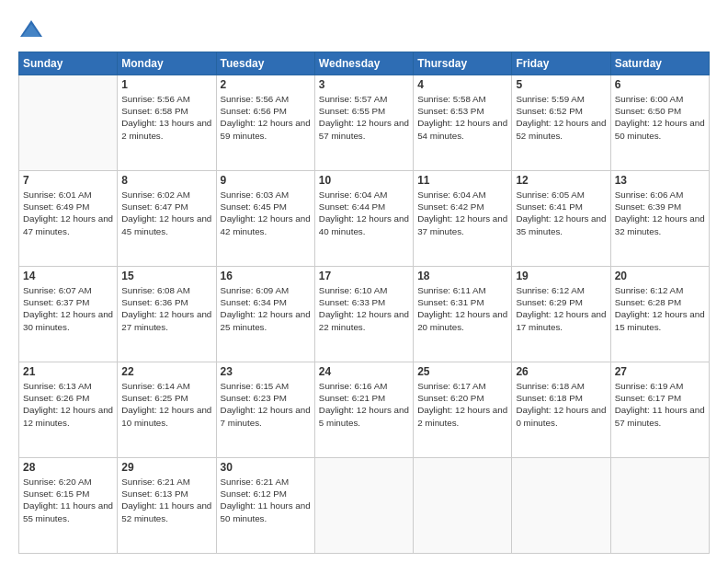 The image size is (728, 563). What do you see at coordinates (660, 410) in the screenshot?
I see `calendar-cell: 27Sunrise: 6:19 AMSunset: 6:17 PMDayligh…` at bounding box center [660, 410].